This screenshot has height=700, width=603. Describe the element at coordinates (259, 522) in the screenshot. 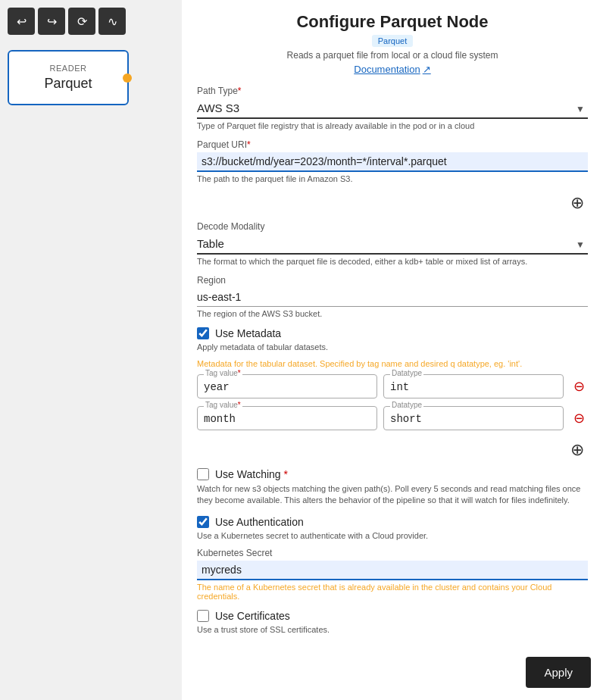

I see `use-authentication-label: Use Authentication` at that location.